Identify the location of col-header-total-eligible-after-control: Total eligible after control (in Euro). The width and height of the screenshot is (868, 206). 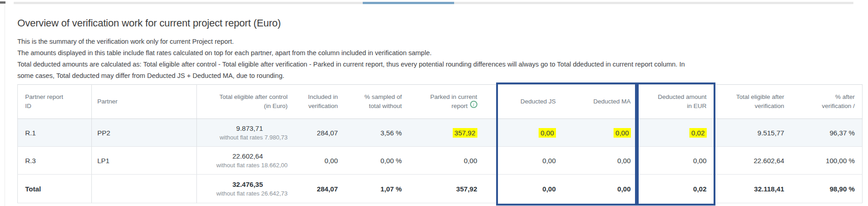
(246, 102).